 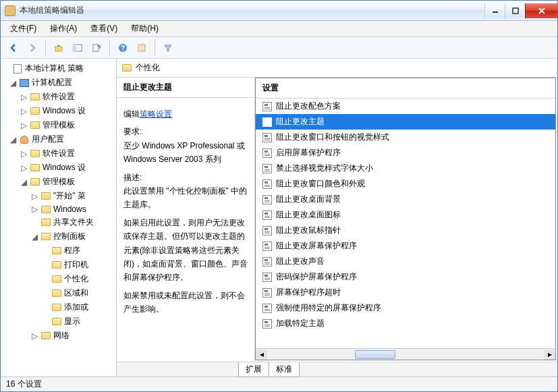 I want to click on tree-item: 共享文件夹, so click(x=58, y=223).